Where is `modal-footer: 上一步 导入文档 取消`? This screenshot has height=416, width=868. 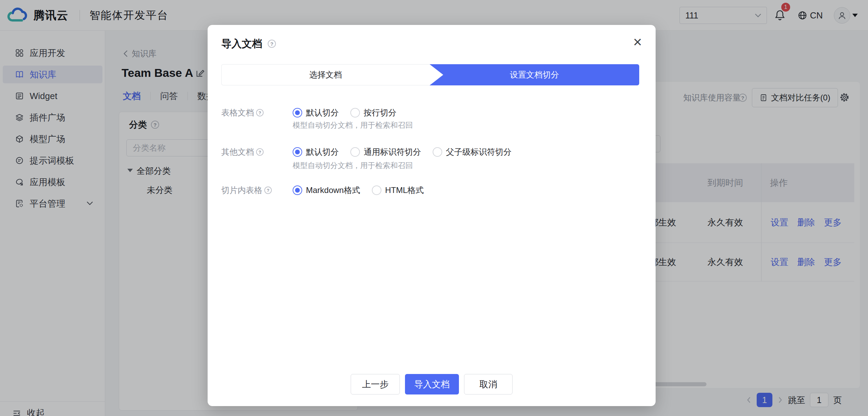
modal-footer: 上一步 导入文档 取消 is located at coordinates (432, 384).